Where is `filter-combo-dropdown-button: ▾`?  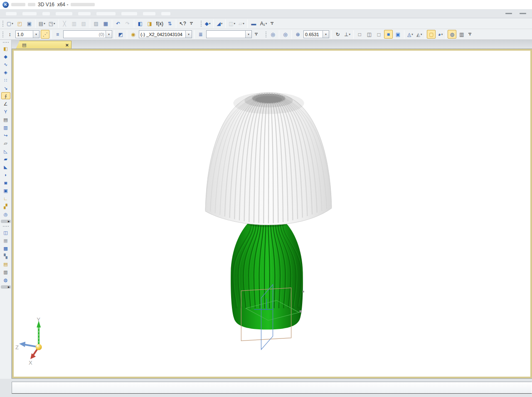 filter-combo-dropdown-button: ▾ is located at coordinates (249, 34).